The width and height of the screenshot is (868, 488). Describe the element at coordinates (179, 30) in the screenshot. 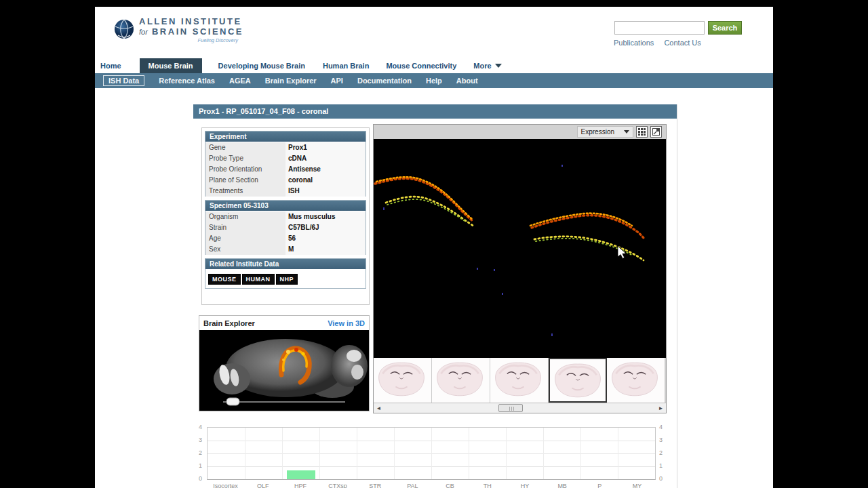

I see `allen-institute-logo: ALLEN INSTITUTE for BRAIN SCIENCE Fuelin…` at that location.